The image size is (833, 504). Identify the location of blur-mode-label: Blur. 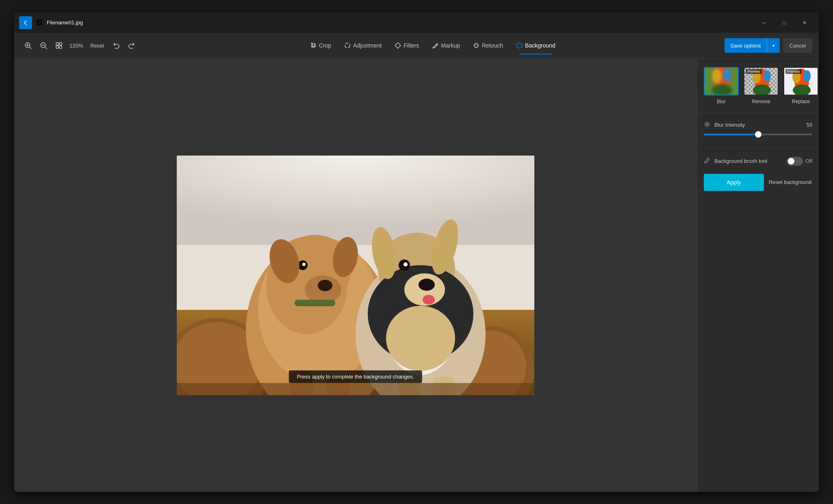
(721, 102).